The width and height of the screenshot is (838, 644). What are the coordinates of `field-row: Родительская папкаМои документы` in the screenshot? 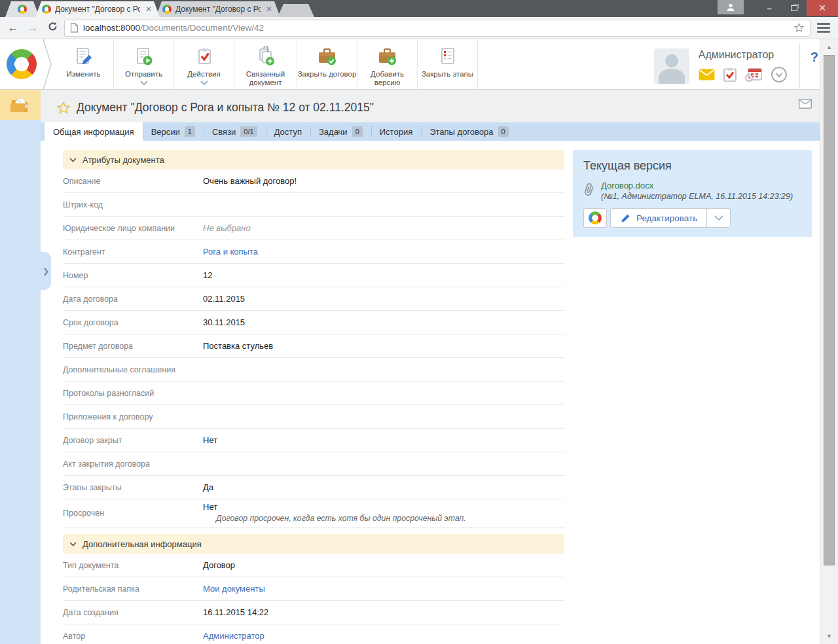 It's located at (314, 589).